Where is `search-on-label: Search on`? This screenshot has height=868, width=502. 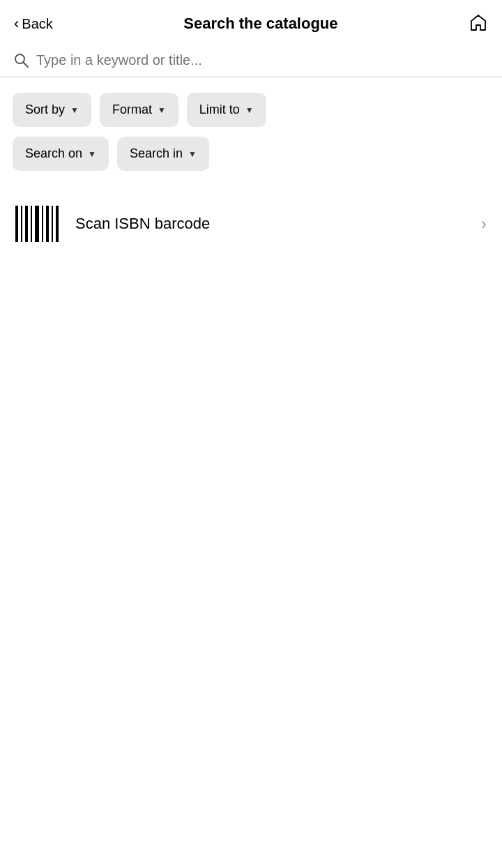
search-on-label: Search on is located at coordinates (54, 153).